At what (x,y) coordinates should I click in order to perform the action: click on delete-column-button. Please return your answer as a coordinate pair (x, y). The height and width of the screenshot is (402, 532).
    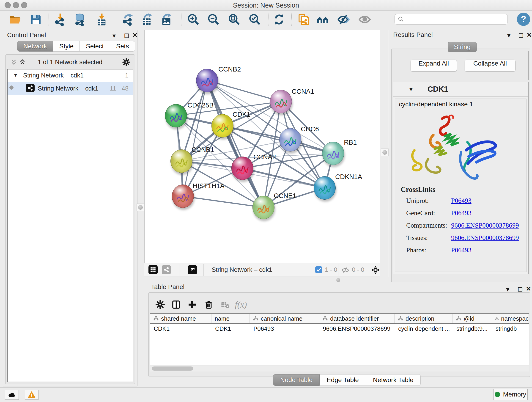
    Looking at the image, I should click on (209, 305).